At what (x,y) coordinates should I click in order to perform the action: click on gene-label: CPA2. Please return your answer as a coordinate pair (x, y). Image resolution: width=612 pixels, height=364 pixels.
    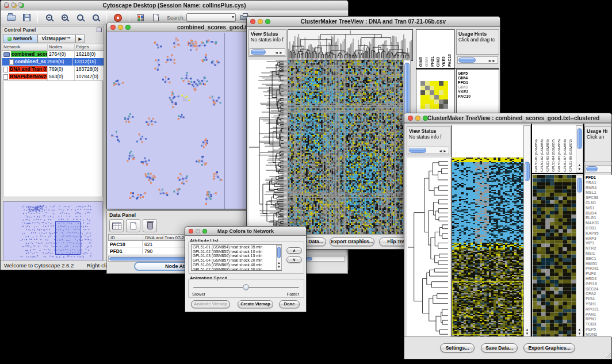
    Looking at the image, I should click on (599, 294).